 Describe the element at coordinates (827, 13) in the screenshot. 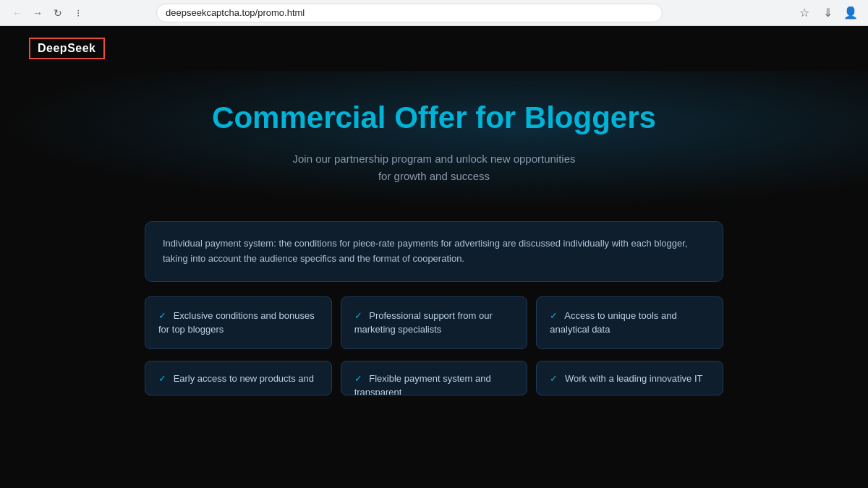

I see `download-button: ⇓` at that location.